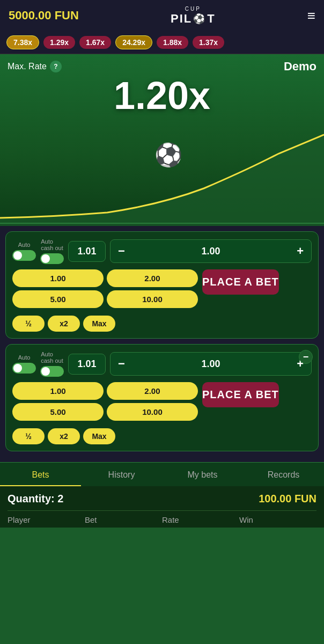 The height and width of the screenshot is (644, 324). I want to click on auto-toggle-group-2: Auto, so click(24, 364).